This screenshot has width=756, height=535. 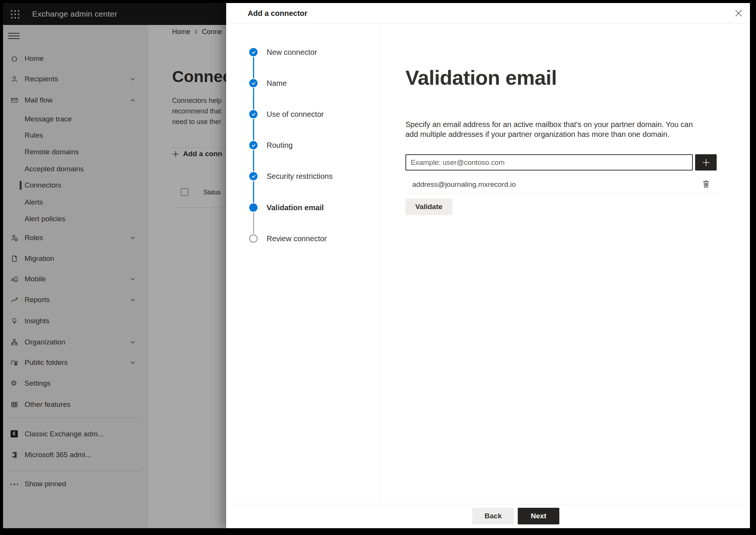 What do you see at coordinates (295, 208) in the screenshot?
I see `step-label: Validation email` at bounding box center [295, 208].